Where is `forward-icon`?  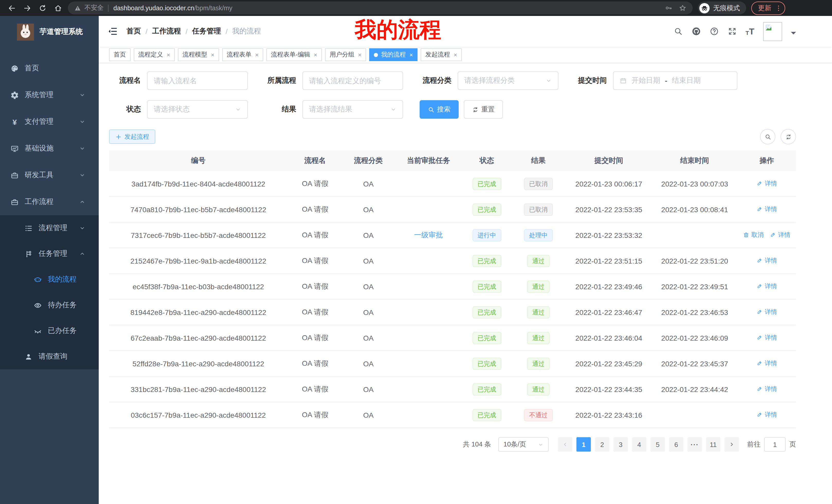
forward-icon is located at coordinates (27, 8).